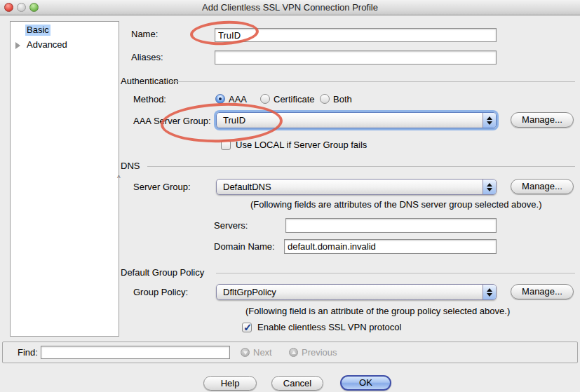  Describe the element at coordinates (542, 292) in the screenshot. I see `group-policy-manage-button: Manage...` at that location.